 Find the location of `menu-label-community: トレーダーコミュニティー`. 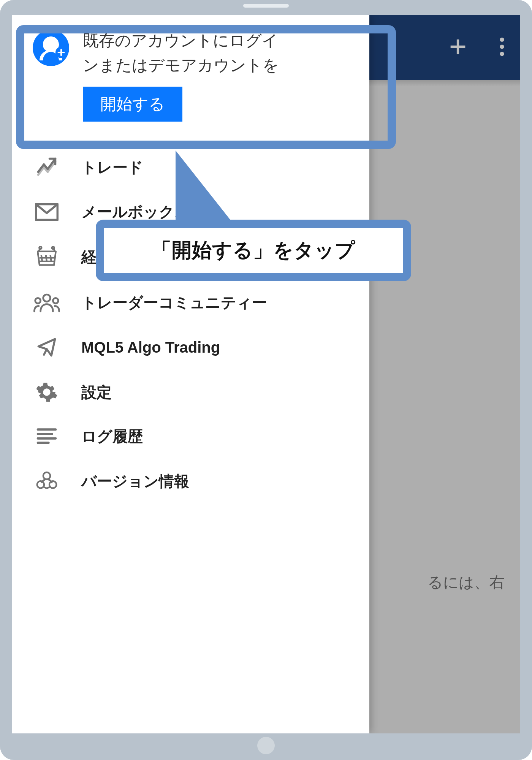

menu-label-community: トレーダーコミュニティー is located at coordinates (174, 302).